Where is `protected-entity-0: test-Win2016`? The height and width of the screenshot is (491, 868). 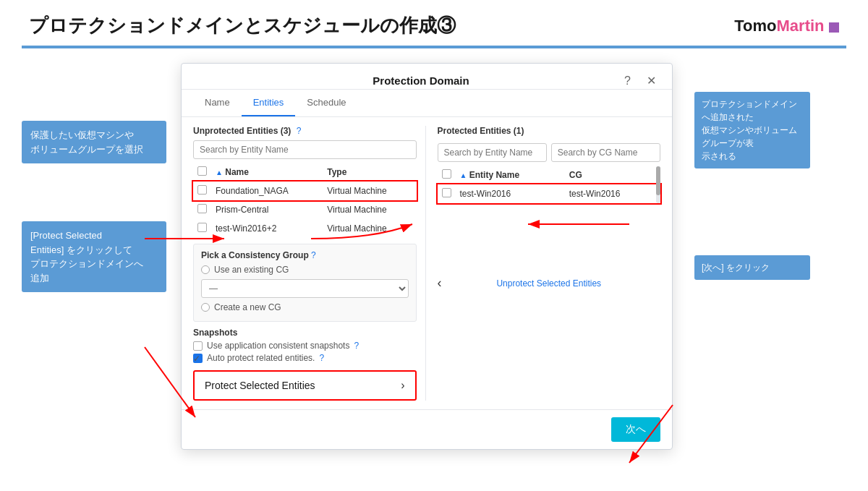
protected-entity-0: test-Win2016 is located at coordinates (511, 194).